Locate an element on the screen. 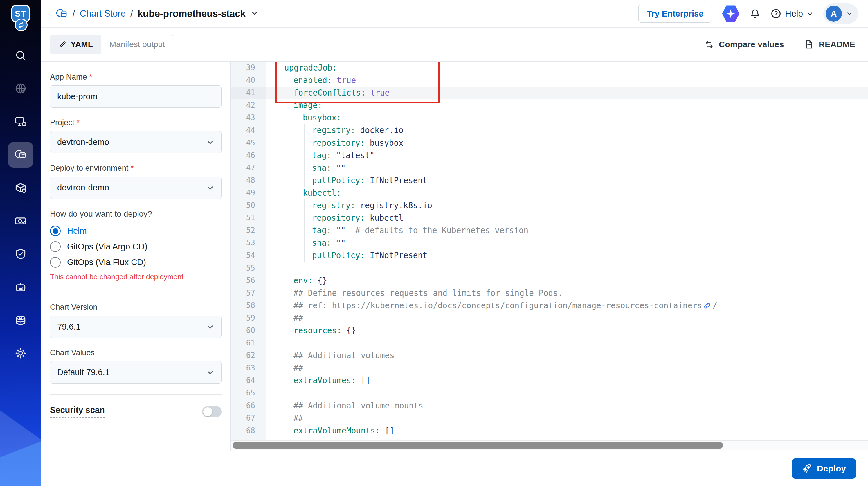 The image size is (868, 486). yaml-key: repository: is located at coordinates (338, 218).